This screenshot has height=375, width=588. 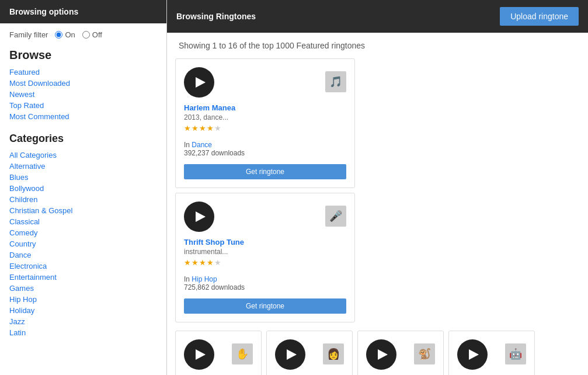 What do you see at coordinates (83, 117) in the screenshot?
I see `browse-most-commented: Most Commented` at bounding box center [83, 117].